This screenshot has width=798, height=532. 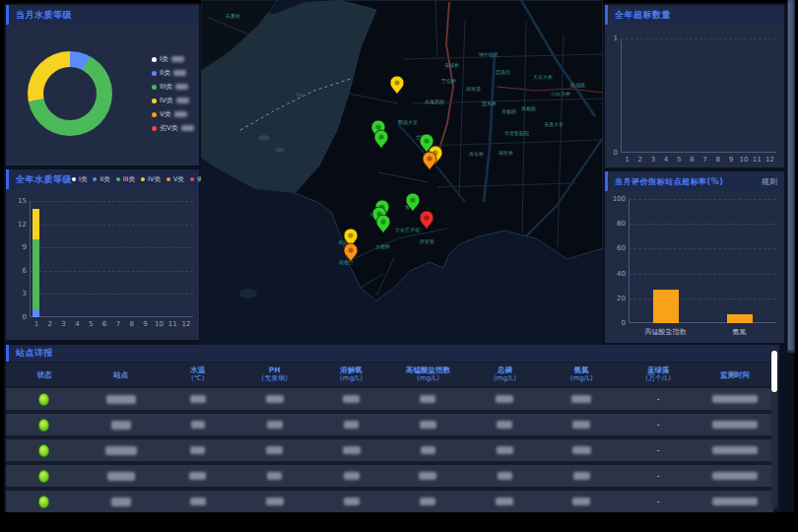 What do you see at coordinates (774, 371) in the screenshot?
I see `table-scrollbar-thumb` at bounding box center [774, 371].